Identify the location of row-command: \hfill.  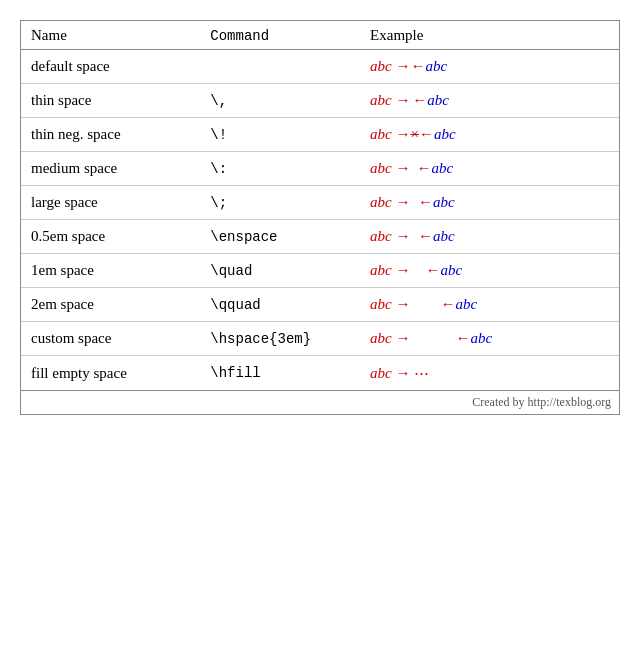
(280, 374).